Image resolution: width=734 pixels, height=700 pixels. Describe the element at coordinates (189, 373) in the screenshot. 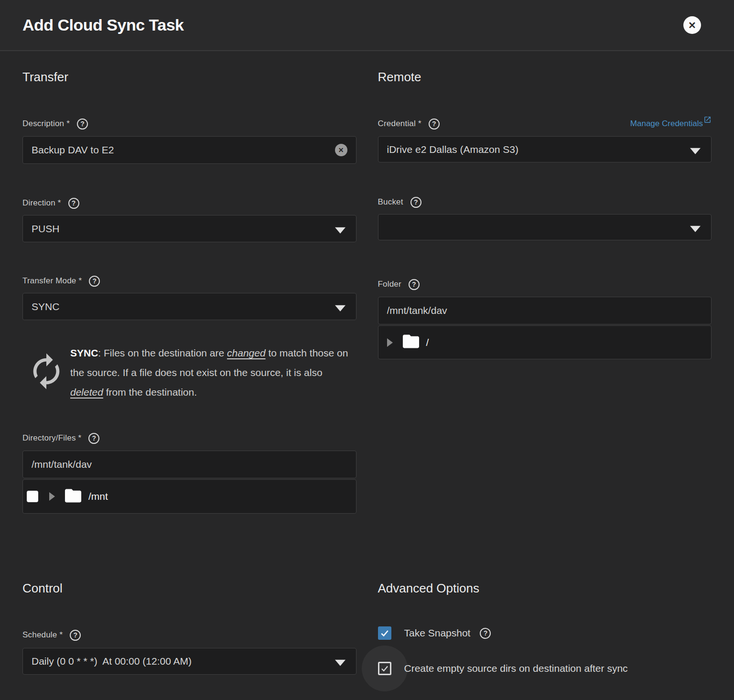

I see `sync-mode-hint: SYNC: Files on the destination are chang…` at that location.